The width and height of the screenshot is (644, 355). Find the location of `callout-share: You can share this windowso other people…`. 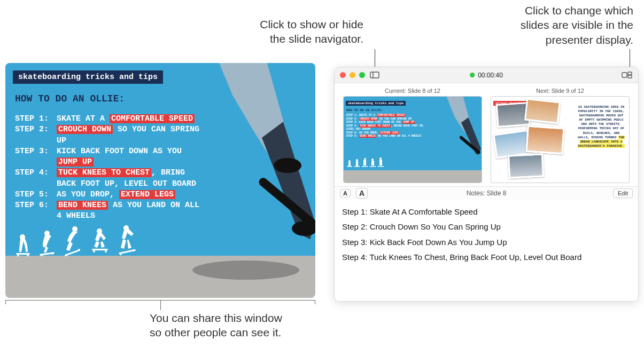

callout-share: You can share this windowso other people… is located at coordinates (216, 326).